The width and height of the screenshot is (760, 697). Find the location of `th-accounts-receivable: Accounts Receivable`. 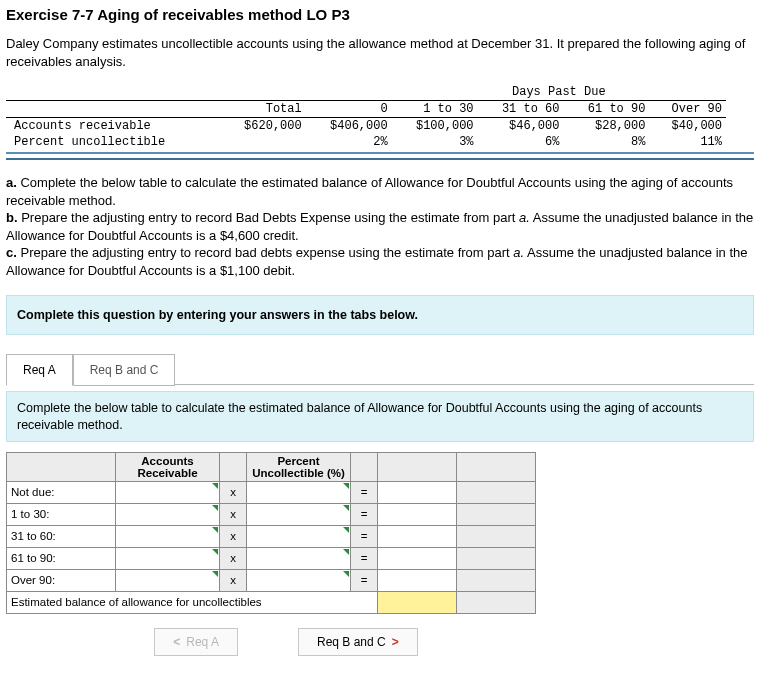

th-accounts-receivable: Accounts Receivable is located at coordinates (168, 466).